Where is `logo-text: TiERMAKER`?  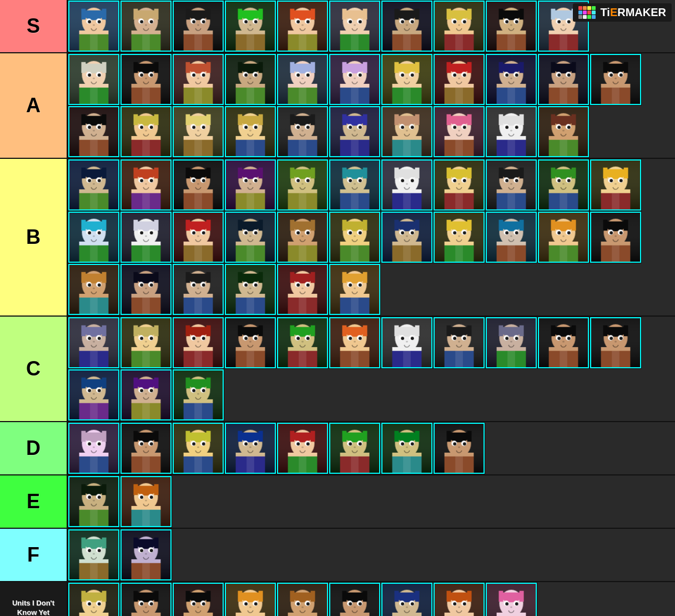 logo-text: TiERMAKER is located at coordinates (633, 12).